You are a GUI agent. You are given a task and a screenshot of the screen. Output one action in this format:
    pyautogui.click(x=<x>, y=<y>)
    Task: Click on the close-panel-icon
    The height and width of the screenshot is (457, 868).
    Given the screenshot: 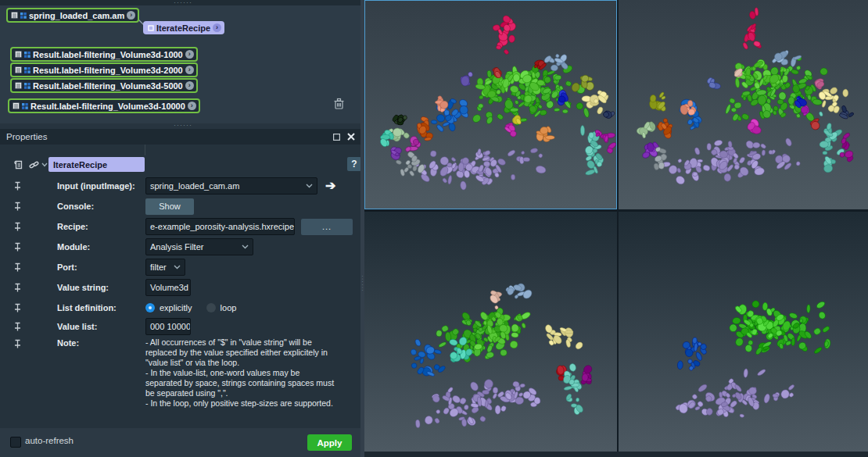 What is the action you would take?
    pyautogui.click(x=351, y=137)
    